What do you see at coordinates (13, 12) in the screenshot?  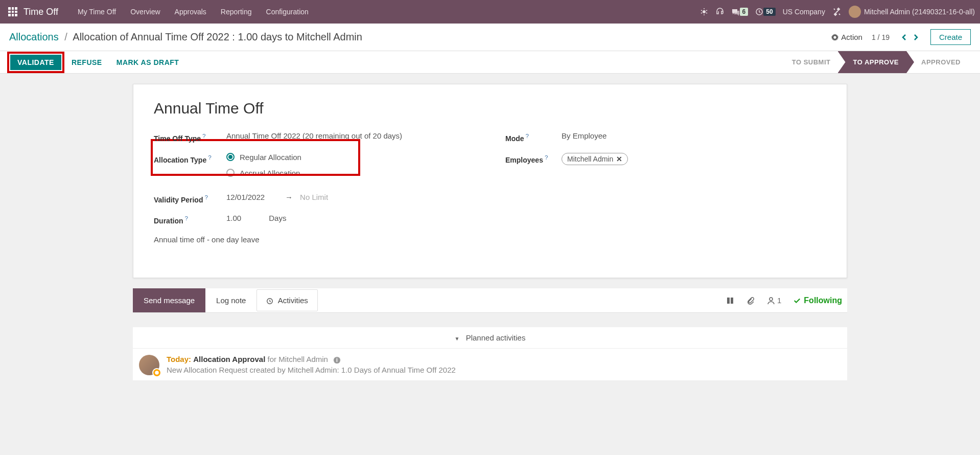 I see `apps-icon` at bounding box center [13, 12].